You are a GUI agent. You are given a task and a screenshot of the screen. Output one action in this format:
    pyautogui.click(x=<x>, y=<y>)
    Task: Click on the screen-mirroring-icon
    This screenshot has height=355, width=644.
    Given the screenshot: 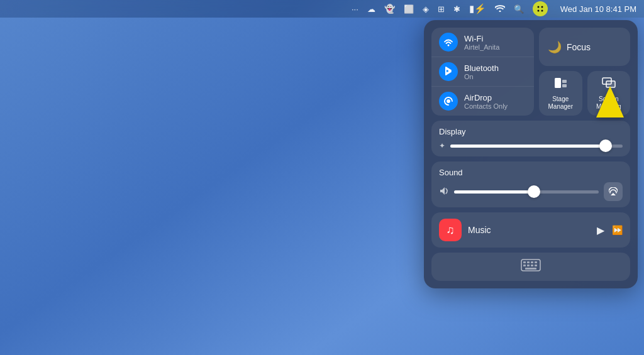 What is the action you would take?
    pyautogui.click(x=609, y=84)
    